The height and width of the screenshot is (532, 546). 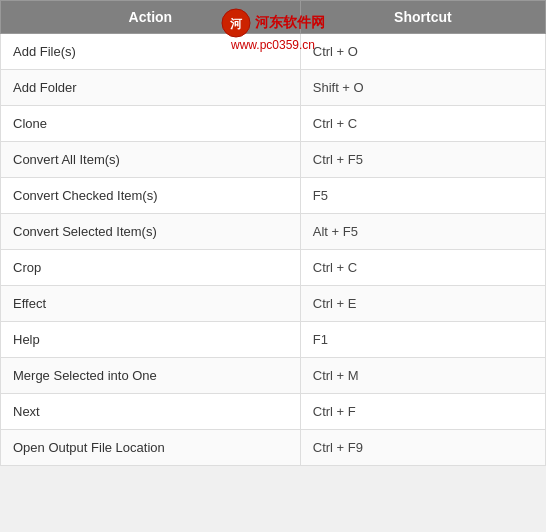 I want to click on table-row: Merge Selected into OneCtrl + M, so click(x=274, y=376).